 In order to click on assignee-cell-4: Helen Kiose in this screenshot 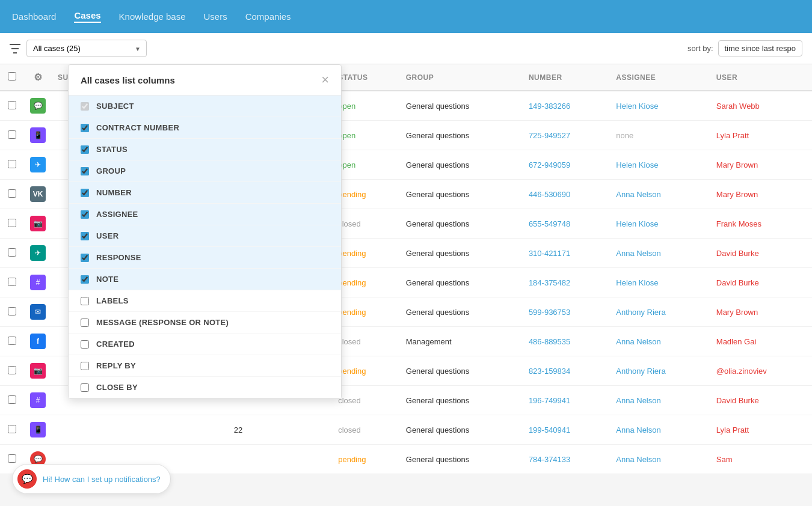, I will do `click(660, 224)`.